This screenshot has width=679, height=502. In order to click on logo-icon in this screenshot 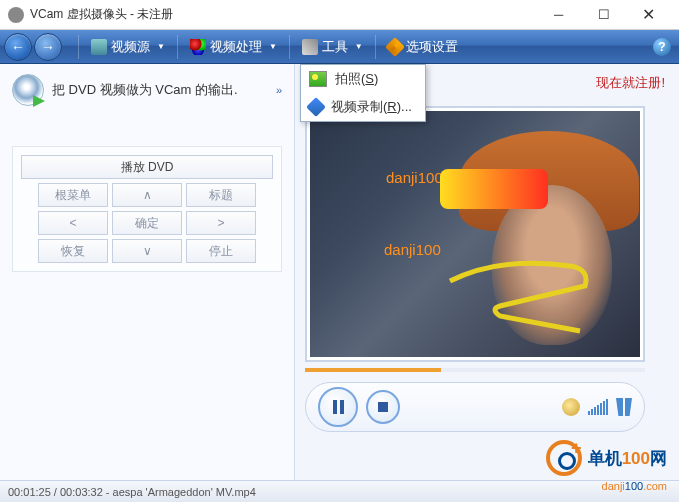, I will do `click(564, 458)`.